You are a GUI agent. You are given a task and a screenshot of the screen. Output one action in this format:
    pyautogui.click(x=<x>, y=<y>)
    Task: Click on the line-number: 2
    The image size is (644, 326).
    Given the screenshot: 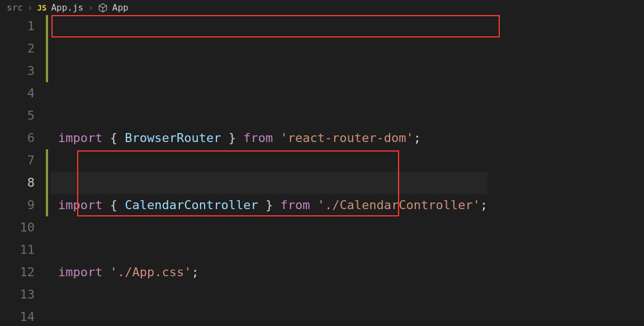 What is the action you would take?
    pyautogui.click(x=17, y=49)
    